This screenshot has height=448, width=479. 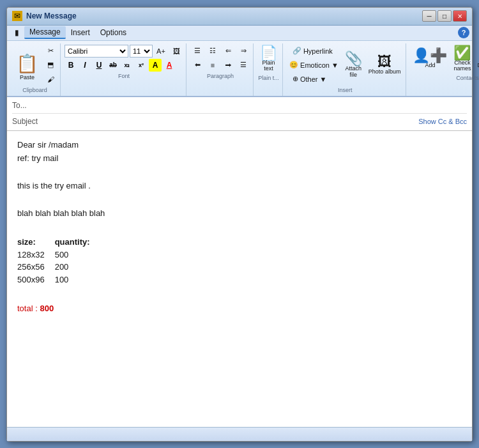 What do you see at coordinates (113, 65) in the screenshot?
I see `strikethrough-button: ab` at bounding box center [113, 65].